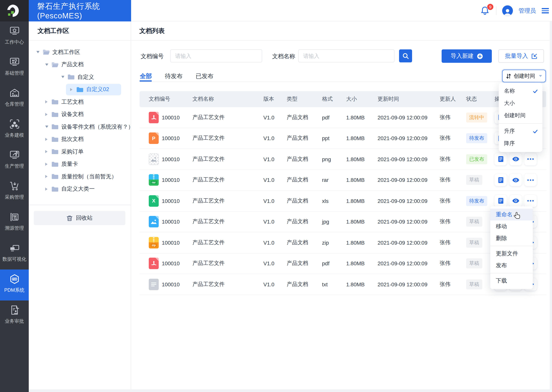 Image resolution: width=552 pixels, height=392 pixels. Describe the element at coordinates (521, 56) in the screenshot. I see `batch-import-button: 批量导入` at that location.